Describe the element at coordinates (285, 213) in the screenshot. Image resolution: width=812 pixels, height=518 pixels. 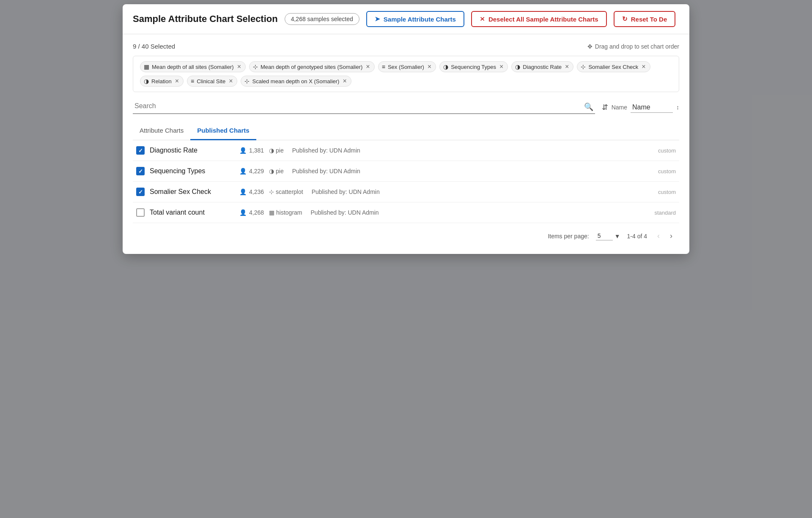
I see `row-chart-type: ▦ histogram` at that location.